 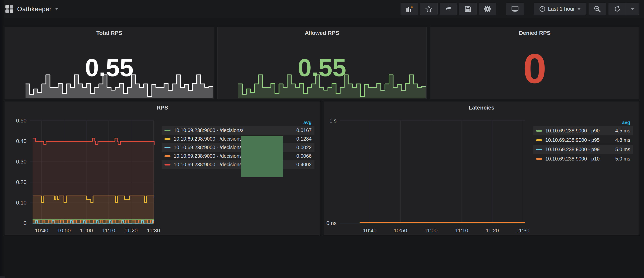 I want to click on svg-text: 0.10, so click(x=21, y=203).